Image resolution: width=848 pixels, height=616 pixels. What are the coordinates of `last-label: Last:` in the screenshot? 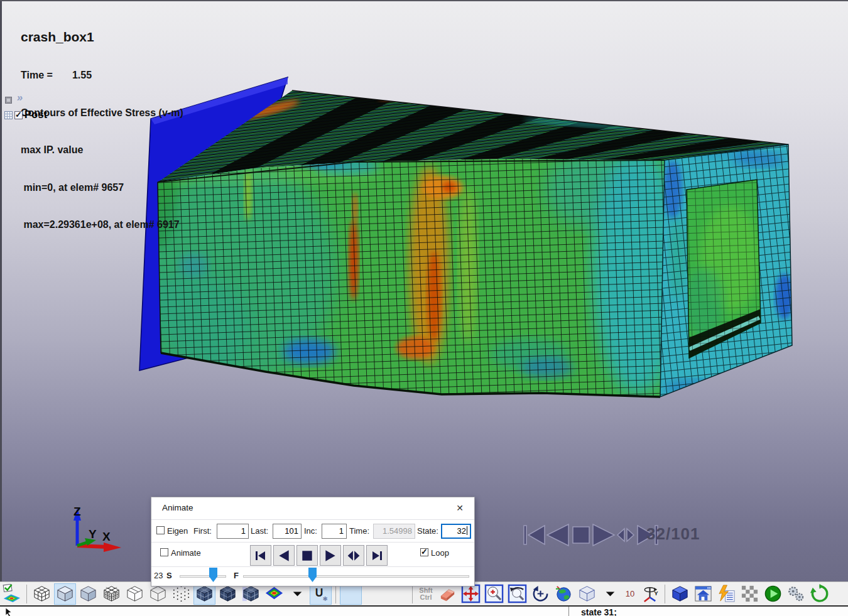 It's located at (259, 531).